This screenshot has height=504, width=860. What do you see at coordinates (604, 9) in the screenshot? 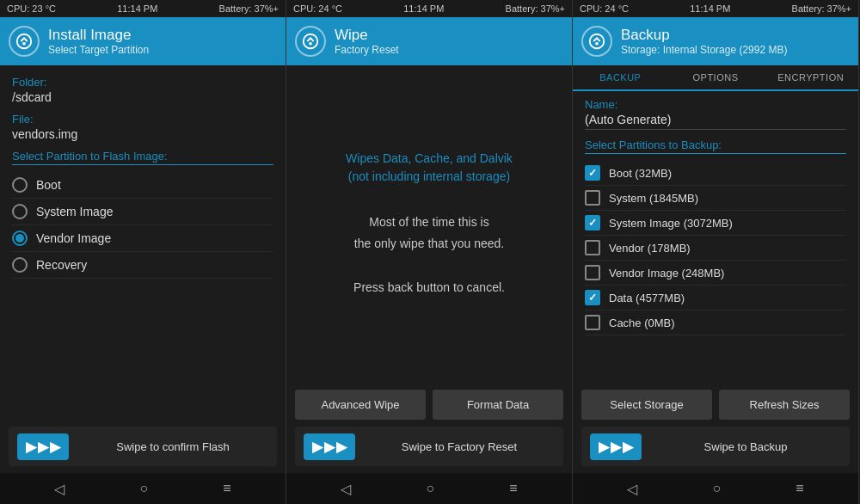
I see `cpu-temp-3: CPU: 24 °C` at bounding box center [604, 9].